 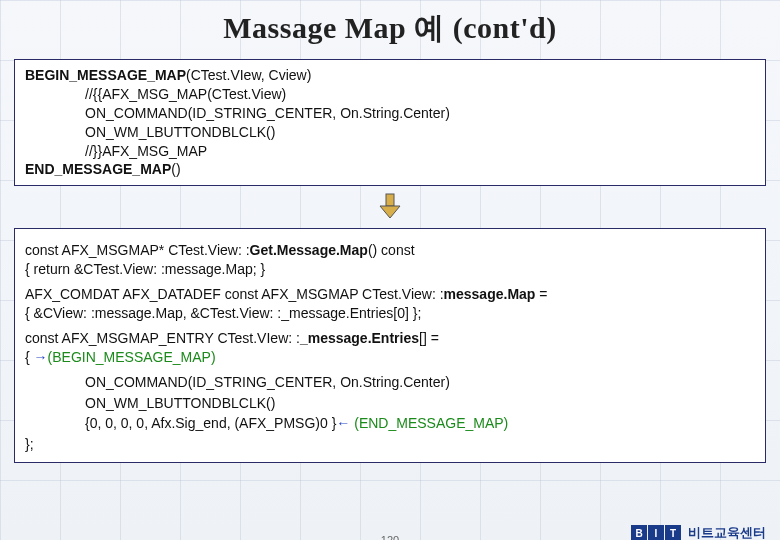 What do you see at coordinates (248, 75) in the screenshot?
I see `code-text: (CTest.VIew, Cview)` at bounding box center [248, 75].